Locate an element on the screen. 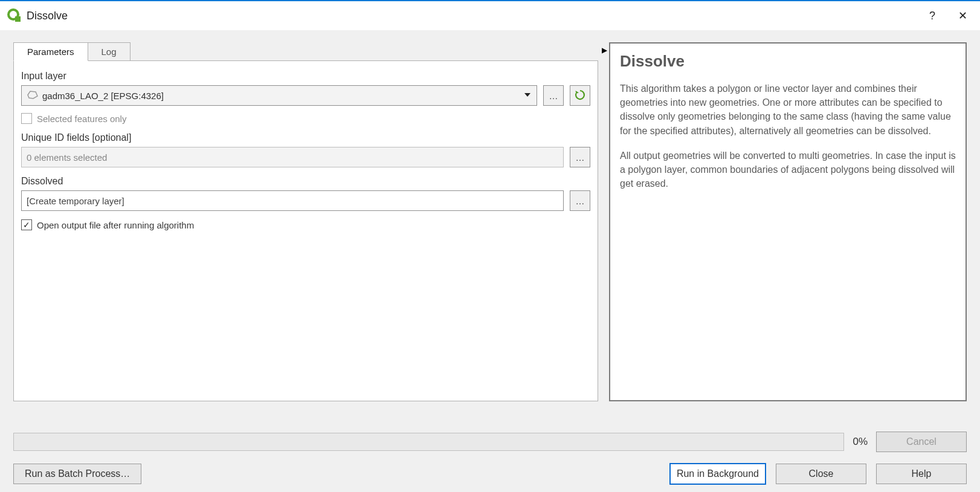 The height and width of the screenshot is (492, 980). progress-percent: 0% is located at coordinates (860, 442).